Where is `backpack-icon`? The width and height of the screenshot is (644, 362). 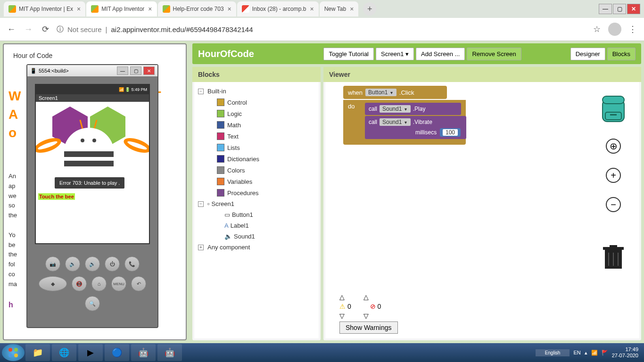 backpack-icon is located at coordinates (613, 108).